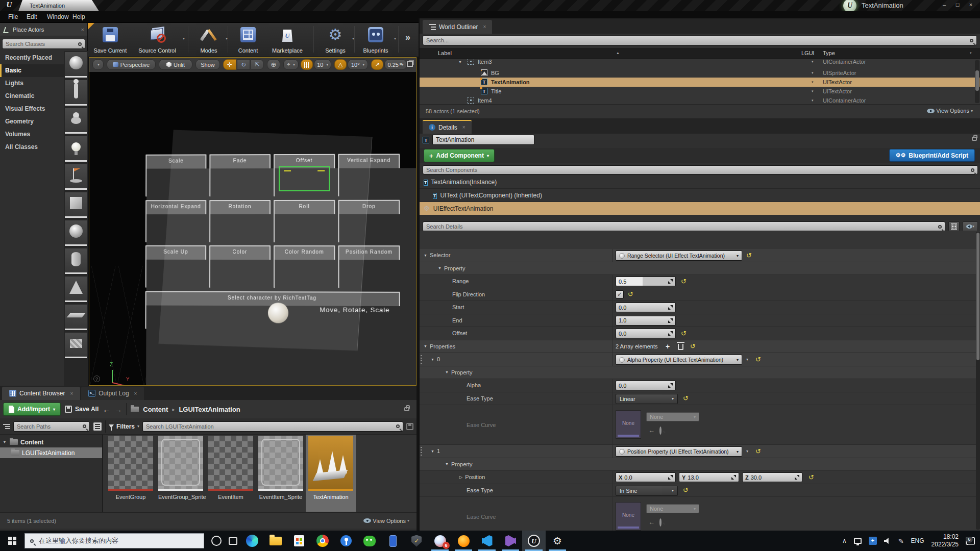  Describe the element at coordinates (901, 541) in the screenshot. I see `pen-icon: ✎` at that location.